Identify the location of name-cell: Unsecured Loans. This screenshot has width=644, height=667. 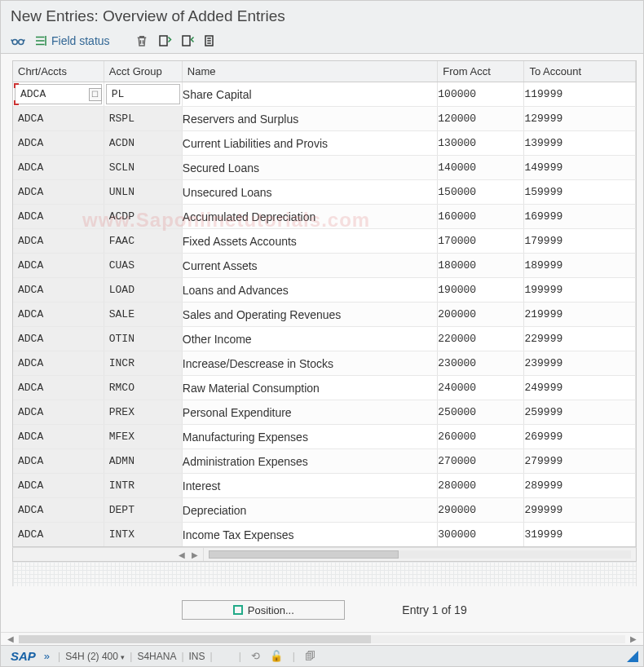
(310, 192).